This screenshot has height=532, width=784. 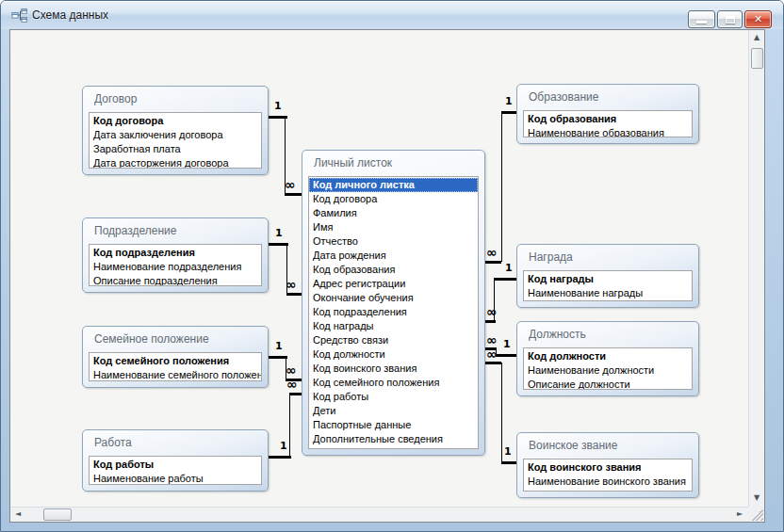 I want to click on table-title: Подразделение, so click(x=178, y=231).